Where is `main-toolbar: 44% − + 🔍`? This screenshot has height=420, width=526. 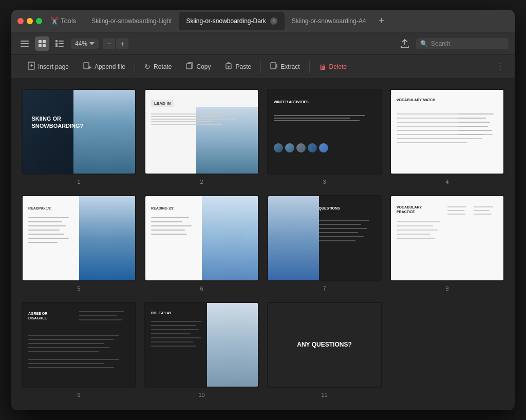
main-toolbar: 44% − + 🔍 is located at coordinates (263, 44).